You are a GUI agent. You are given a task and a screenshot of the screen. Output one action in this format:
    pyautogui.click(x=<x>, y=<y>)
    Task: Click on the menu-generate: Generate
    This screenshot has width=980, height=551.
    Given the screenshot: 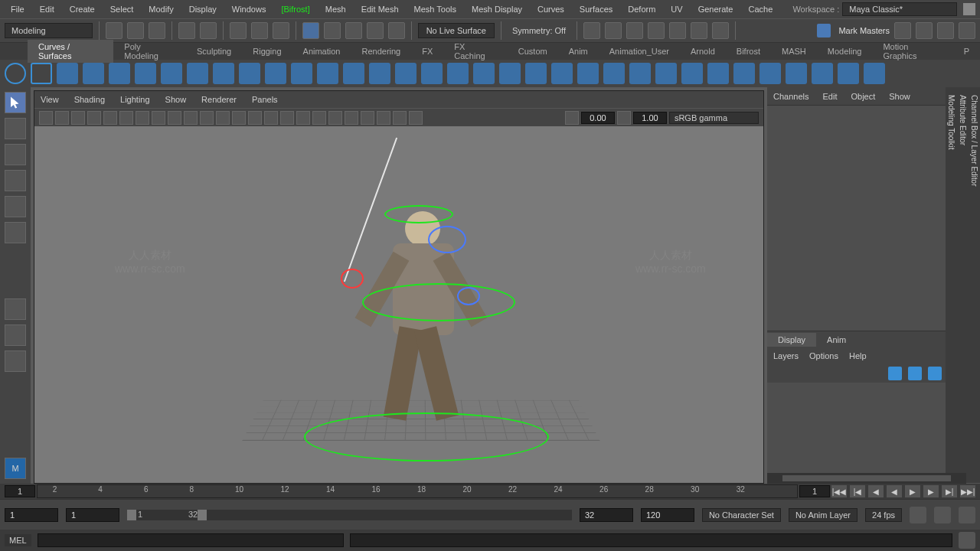 What is the action you would take?
    pyautogui.click(x=716, y=9)
    